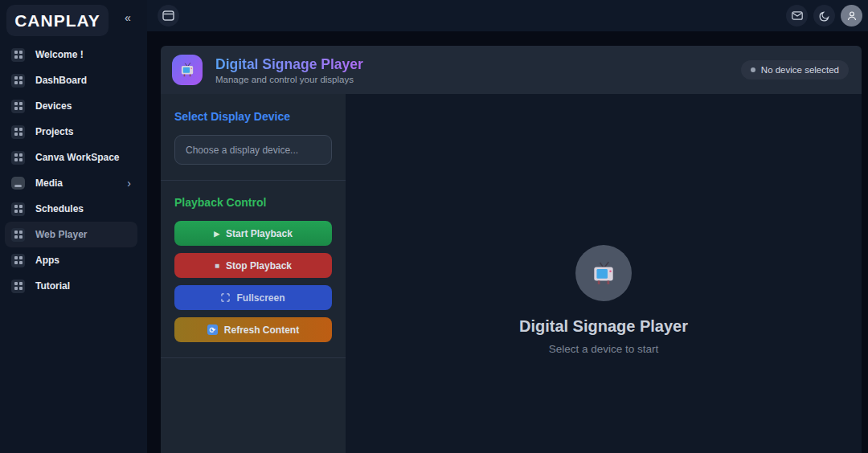 The image size is (868, 453). Describe the element at coordinates (260, 298) in the screenshot. I see `fullscreen-label: Fullscreen` at that location.